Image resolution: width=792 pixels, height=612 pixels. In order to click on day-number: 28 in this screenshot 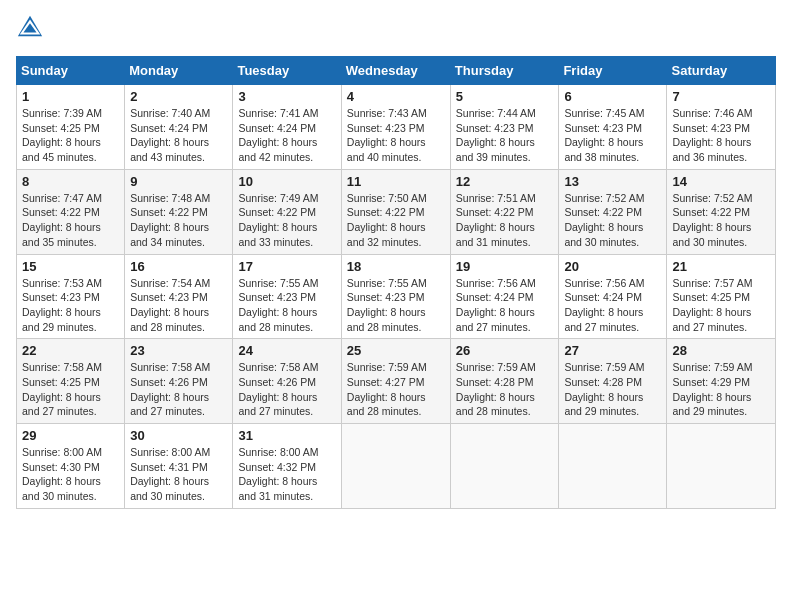, I will do `click(721, 350)`.